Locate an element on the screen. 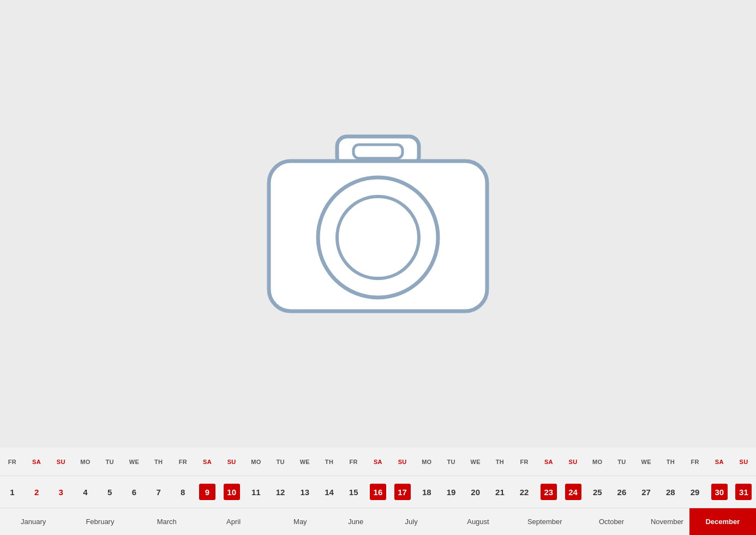  month-label: April is located at coordinates (233, 522).